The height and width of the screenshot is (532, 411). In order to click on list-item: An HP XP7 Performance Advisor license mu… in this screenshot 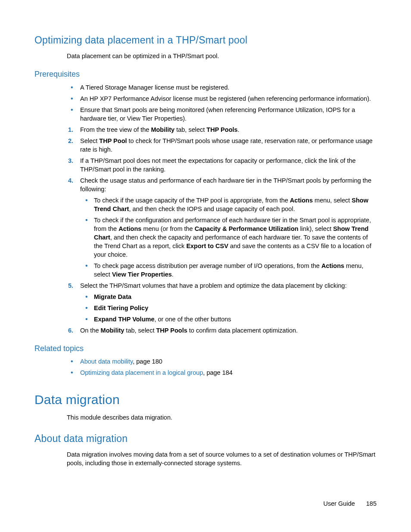, I will do `click(222, 99)`.